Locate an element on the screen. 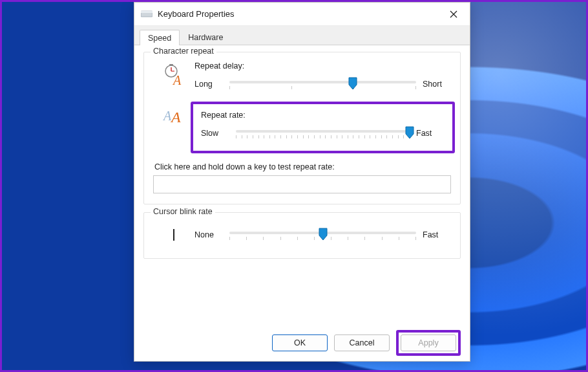 The height and width of the screenshot is (372, 588). repeat-rate-row: A A Repeat rate: Slow is located at coordinates (302, 127).